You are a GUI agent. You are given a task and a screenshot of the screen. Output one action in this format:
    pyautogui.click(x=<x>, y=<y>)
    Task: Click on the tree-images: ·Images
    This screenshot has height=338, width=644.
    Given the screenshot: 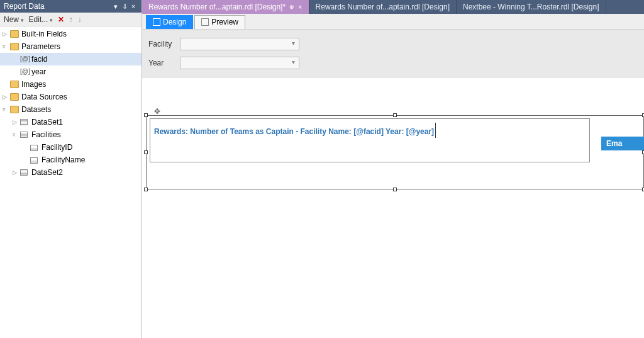 What is the action you would take?
    pyautogui.click(x=70, y=84)
    